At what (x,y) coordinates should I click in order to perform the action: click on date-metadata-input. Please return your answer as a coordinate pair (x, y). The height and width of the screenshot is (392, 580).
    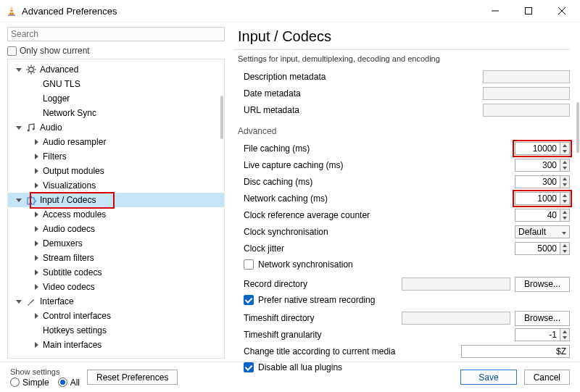
    Looking at the image, I should click on (526, 93).